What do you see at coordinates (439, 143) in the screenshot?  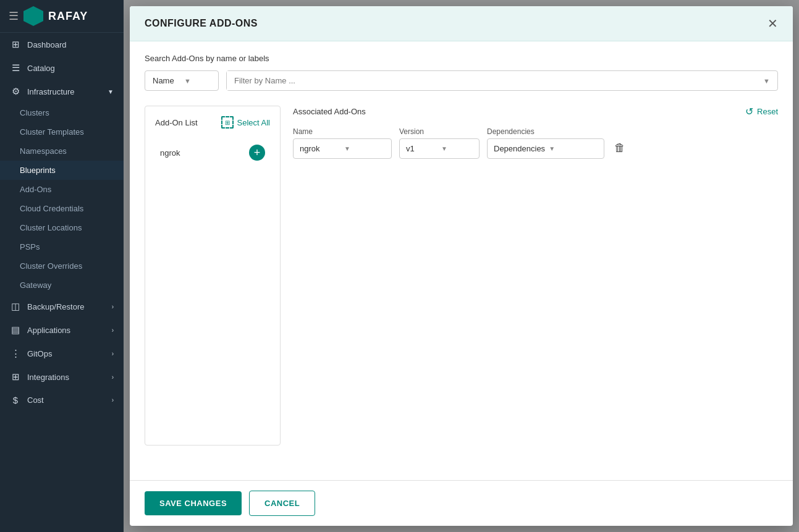 I see `version-field-group: Version v1 ▼` at bounding box center [439, 143].